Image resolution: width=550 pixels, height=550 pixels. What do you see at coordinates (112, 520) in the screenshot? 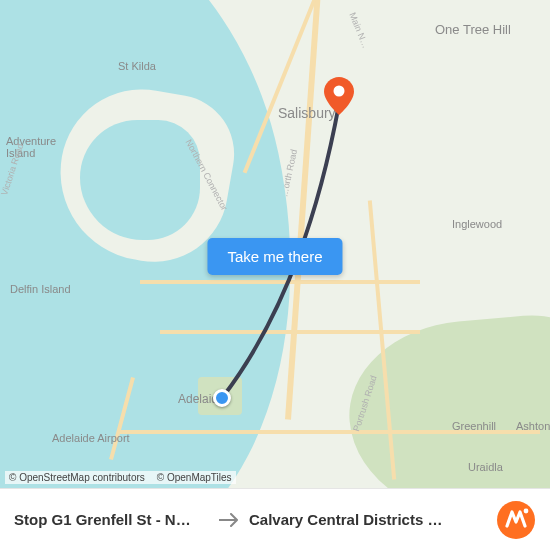
I see `route-from-label: Stop G1 Grenfell St - N…` at bounding box center [112, 520].